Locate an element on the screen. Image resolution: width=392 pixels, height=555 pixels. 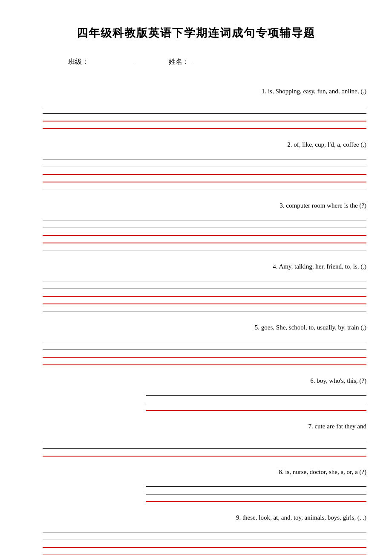
class-underline is located at coordinates (113, 62).